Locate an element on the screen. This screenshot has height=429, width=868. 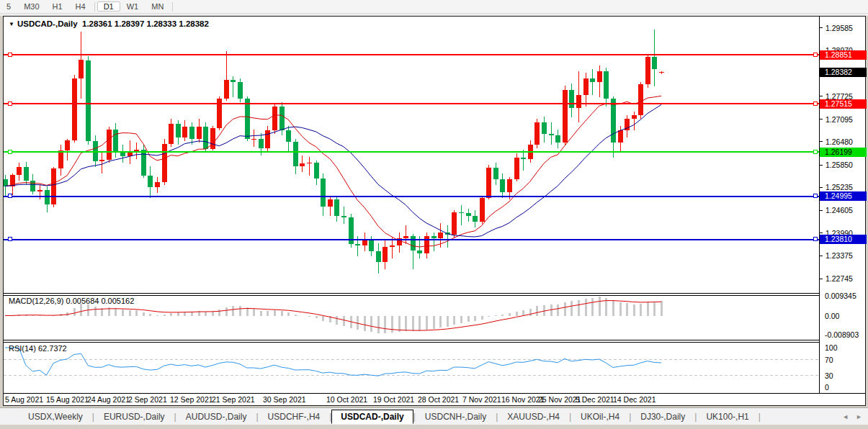
timeframe-button-mn: MN is located at coordinates (157, 6).